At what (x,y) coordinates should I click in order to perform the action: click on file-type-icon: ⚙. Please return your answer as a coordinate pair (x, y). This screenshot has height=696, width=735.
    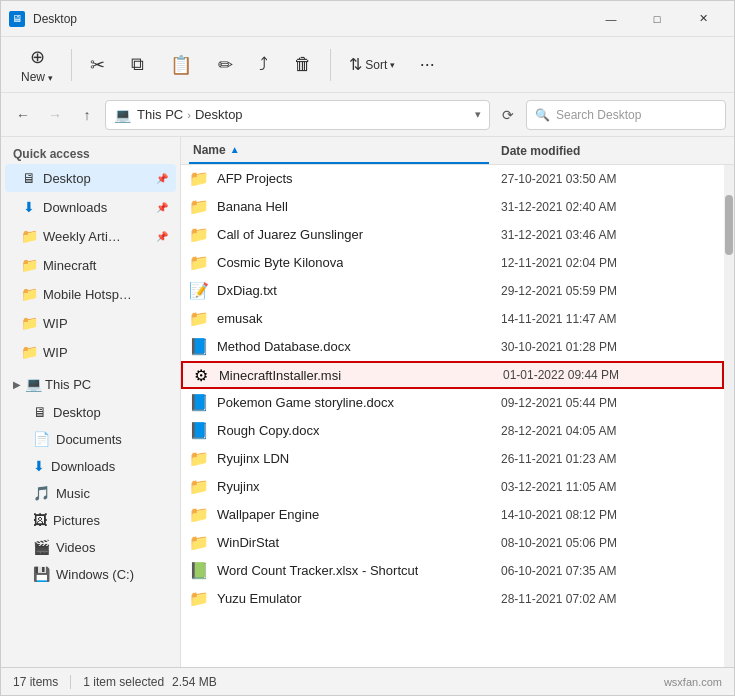
    Looking at the image, I should click on (201, 375).